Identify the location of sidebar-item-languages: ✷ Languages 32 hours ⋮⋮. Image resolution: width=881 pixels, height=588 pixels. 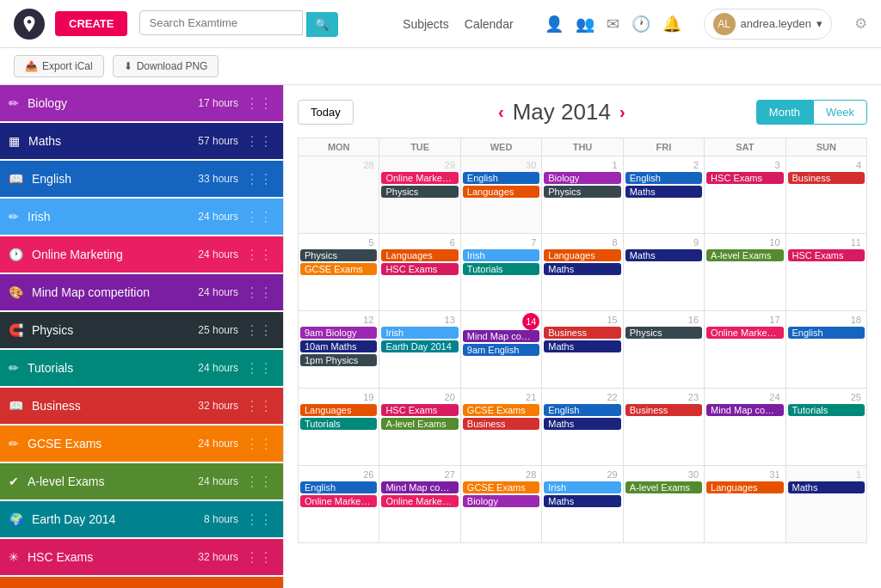
(141, 583).